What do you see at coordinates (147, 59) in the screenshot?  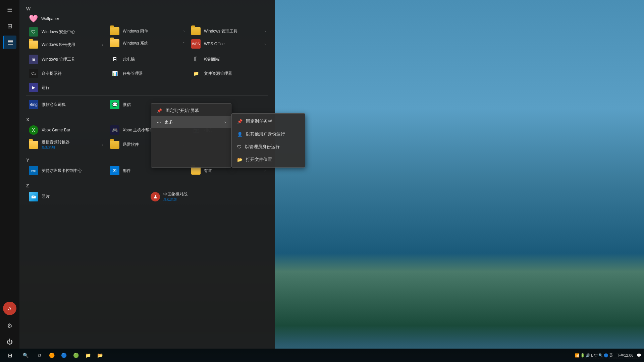 I see `app-this-pc: 🖥 此电脑` at bounding box center [147, 59].